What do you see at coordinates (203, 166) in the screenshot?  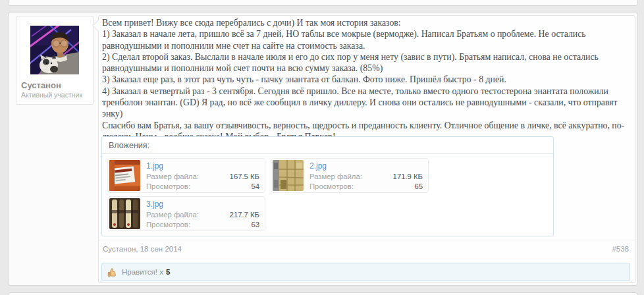 I see `attachment-filename: 1.jpg` at bounding box center [203, 166].